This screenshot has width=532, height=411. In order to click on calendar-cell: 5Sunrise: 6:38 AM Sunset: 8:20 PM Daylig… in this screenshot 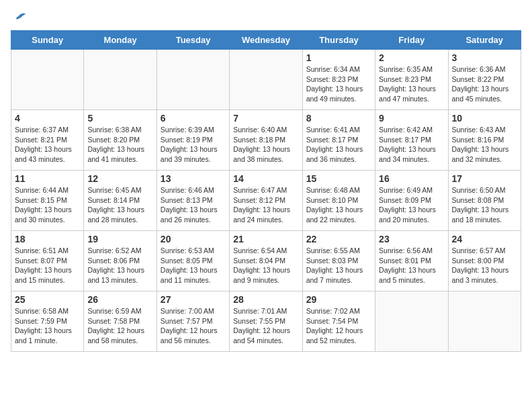, I will do `click(120, 140)`.